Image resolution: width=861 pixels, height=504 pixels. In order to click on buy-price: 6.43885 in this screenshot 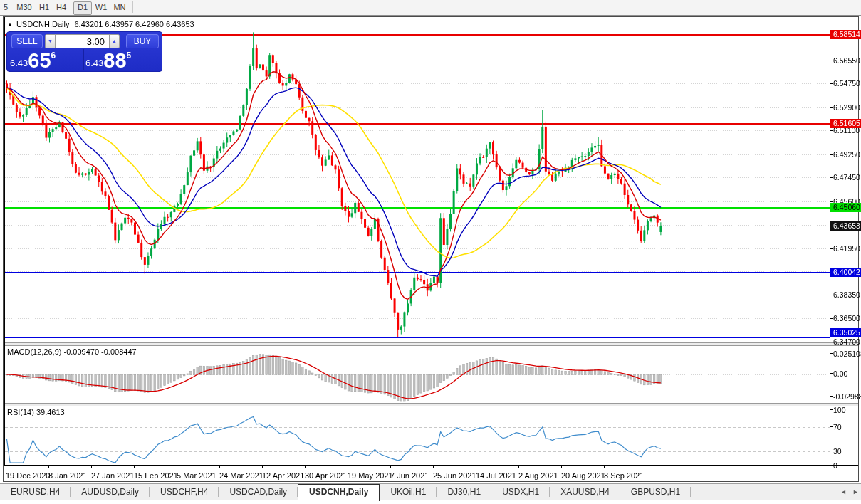, I will do `click(122, 60)`.